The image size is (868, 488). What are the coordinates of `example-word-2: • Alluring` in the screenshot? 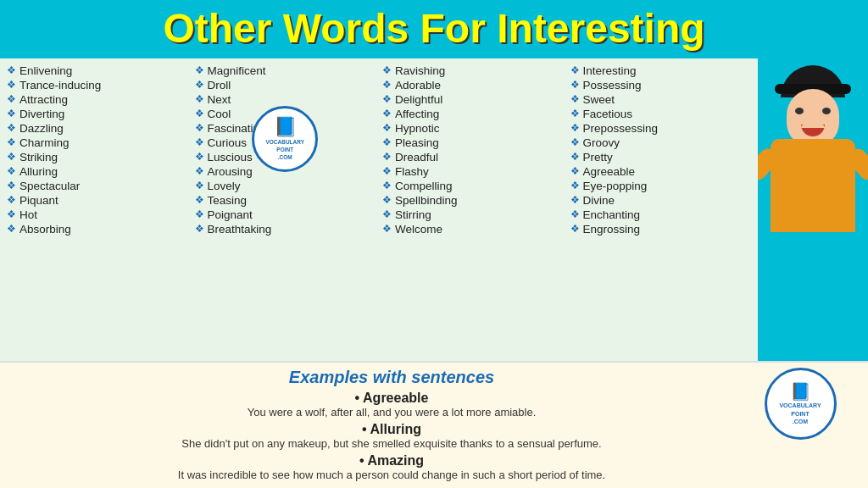 It's located at (392, 430).